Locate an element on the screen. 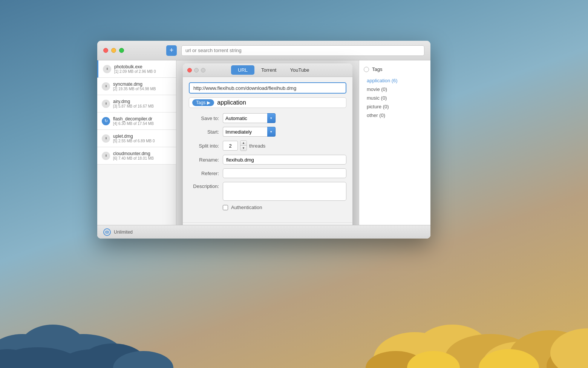  tab-youtube: YouTube is located at coordinates (299, 70).